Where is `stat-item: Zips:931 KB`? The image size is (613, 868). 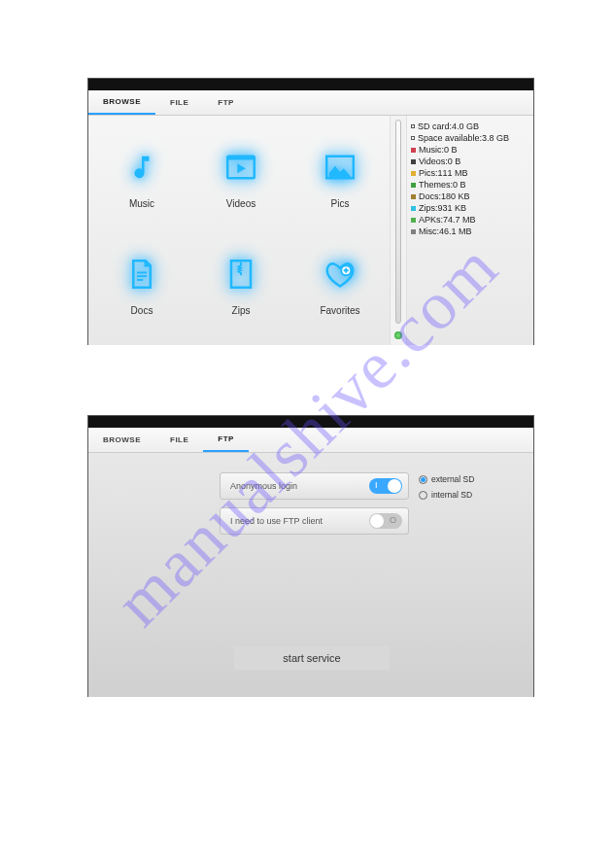 stat-item: Zips:931 KB is located at coordinates (470, 208).